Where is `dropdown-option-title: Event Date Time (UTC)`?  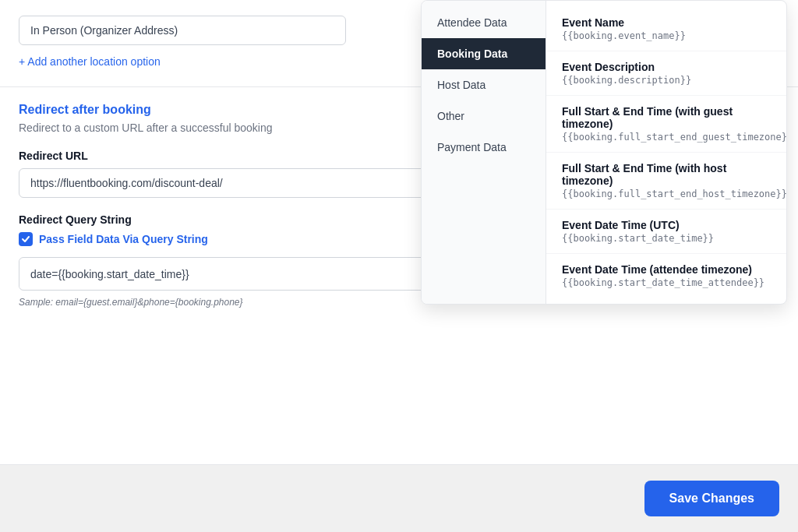 dropdown-option-title: Event Date Time (UTC) is located at coordinates (666, 225).